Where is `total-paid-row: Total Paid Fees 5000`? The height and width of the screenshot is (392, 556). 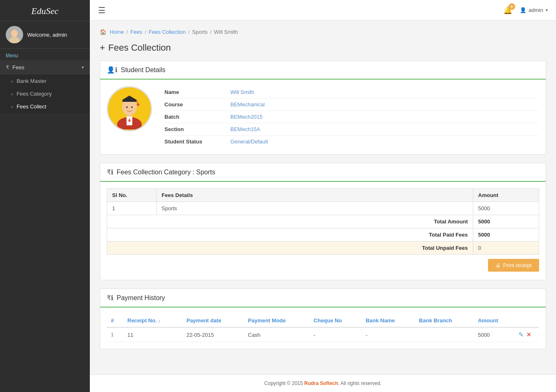 total-paid-row: Total Paid Fees 5000 is located at coordinates (323, 235).